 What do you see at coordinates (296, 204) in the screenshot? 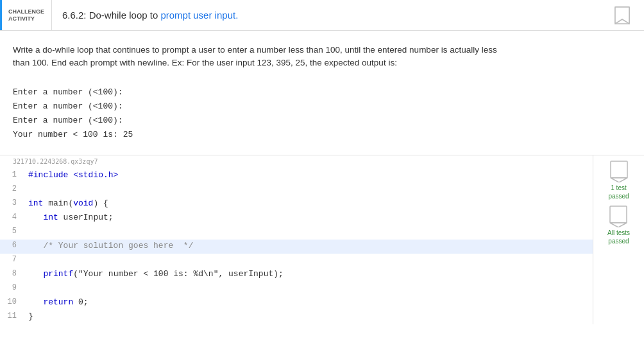
I see `code-line: 3int main(void) {` at bounding box center [296, 204].